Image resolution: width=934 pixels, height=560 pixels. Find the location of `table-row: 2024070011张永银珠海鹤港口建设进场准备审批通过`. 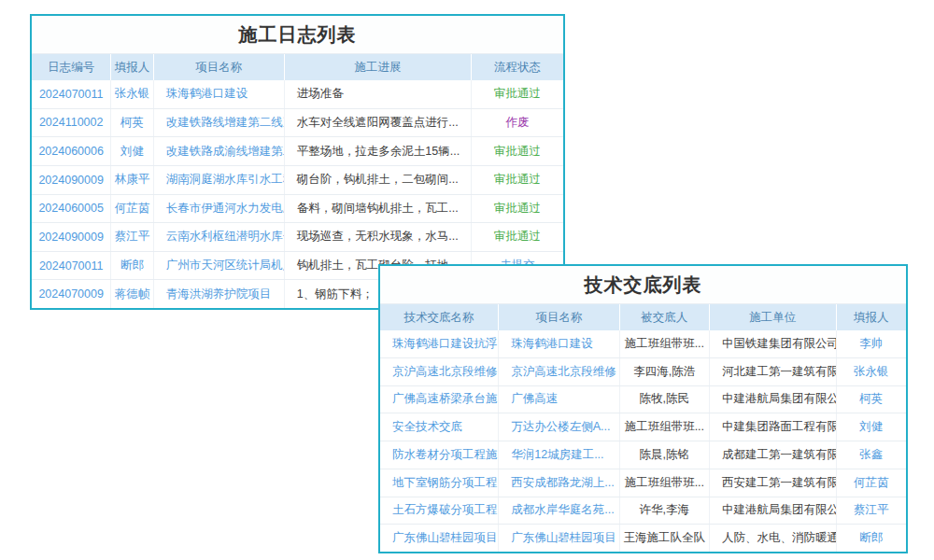

table-row: 2024070011张永银珠海鹤港口建设进场准备审批通过 is located at coordinates (297, 95).